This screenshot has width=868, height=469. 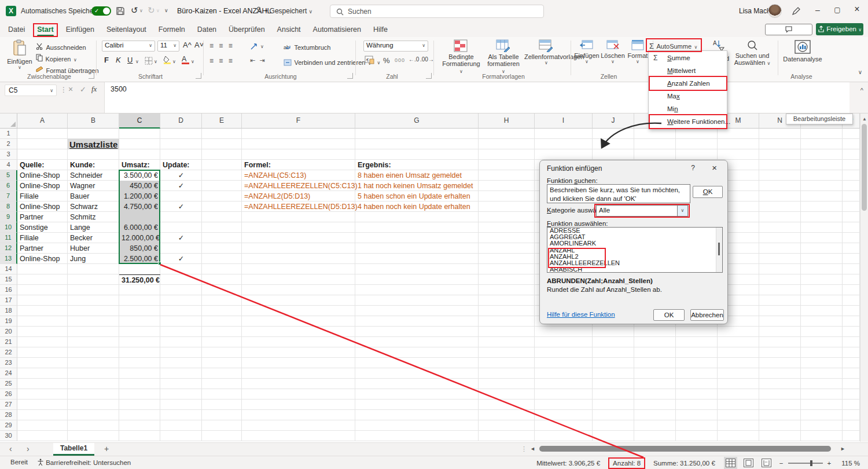 What do you see at coordinates (9, 186) in the screenshot?
I see `row-header-6: 6` at bounding box center [9, 186].